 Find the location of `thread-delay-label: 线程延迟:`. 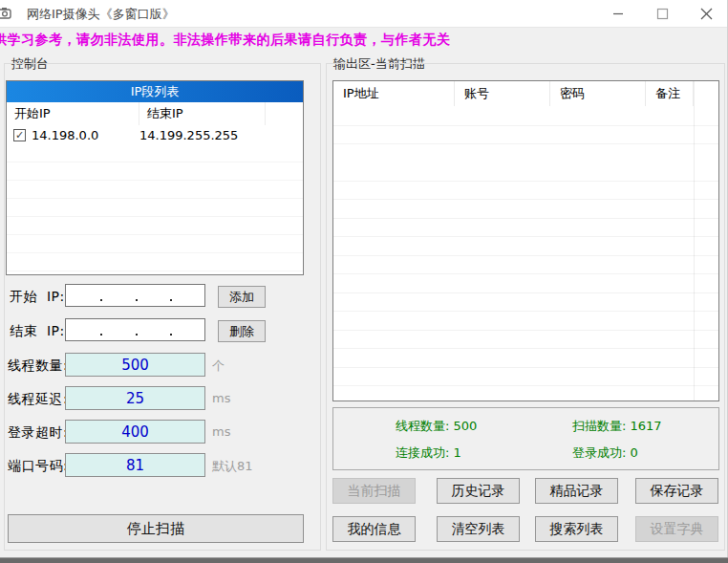

thread-delay-label: 线程延迟: is located at coordinates (38, 400).